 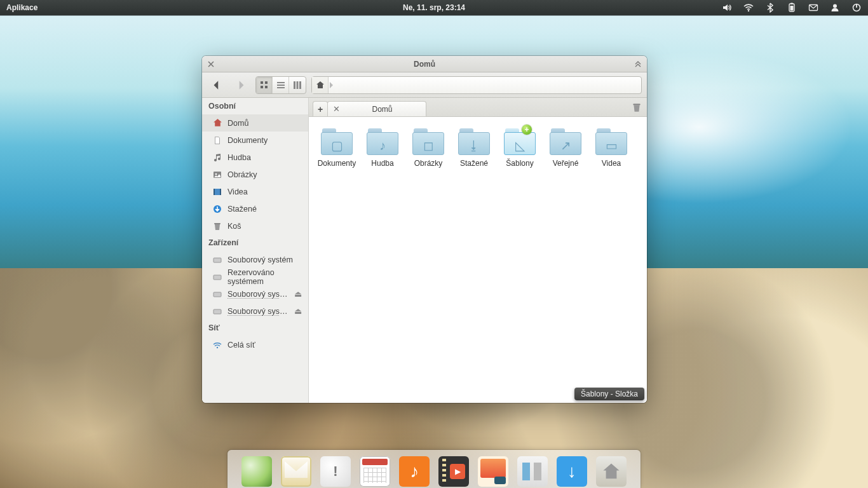 I want to click on folder-downloads: ⭳ Stažené, so click(x=474, y=147).